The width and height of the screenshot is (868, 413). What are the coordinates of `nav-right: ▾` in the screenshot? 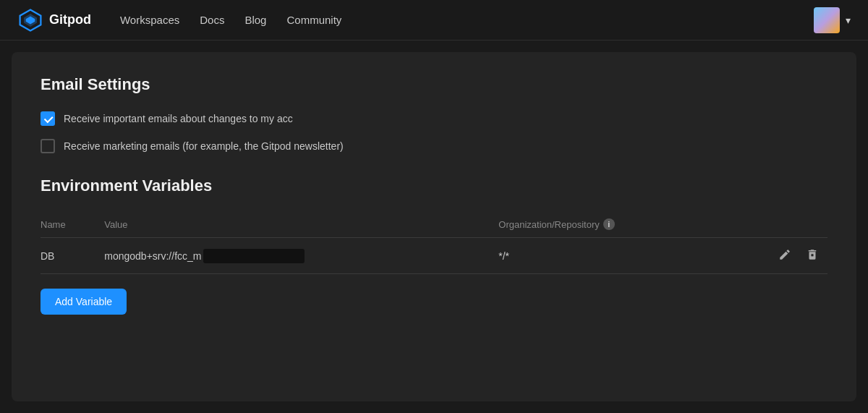 It's located at (832, 20).